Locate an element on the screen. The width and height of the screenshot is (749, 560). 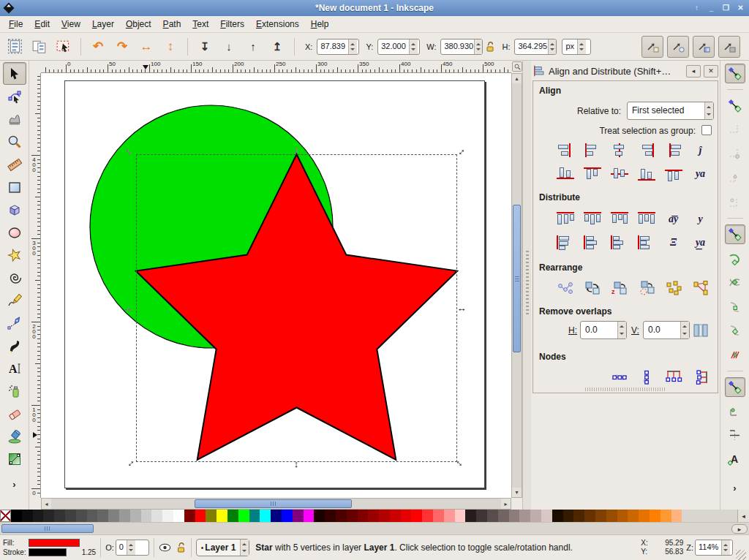
align-nodes-vertically-button is located at coordinates (647, 377).